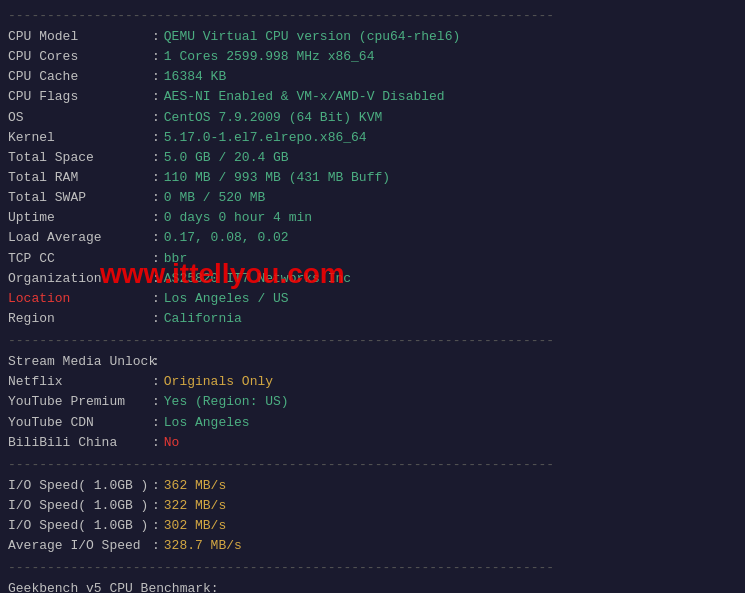  Describe the element at coordinates (203, 546) in the screenshot. I see `avg-io-value: 328.7 MB/s` at that location.